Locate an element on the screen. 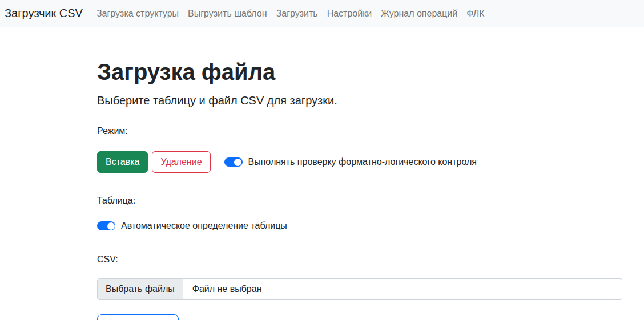 This screenshot has height=320, width=644. nav-item-structure-upload: Загрузка структуры is located at coordinates (138, 14).